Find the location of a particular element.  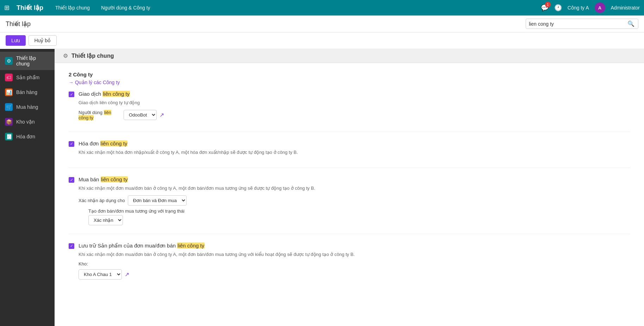

app-name: Thiết lập is located at coordinates (30, 8).